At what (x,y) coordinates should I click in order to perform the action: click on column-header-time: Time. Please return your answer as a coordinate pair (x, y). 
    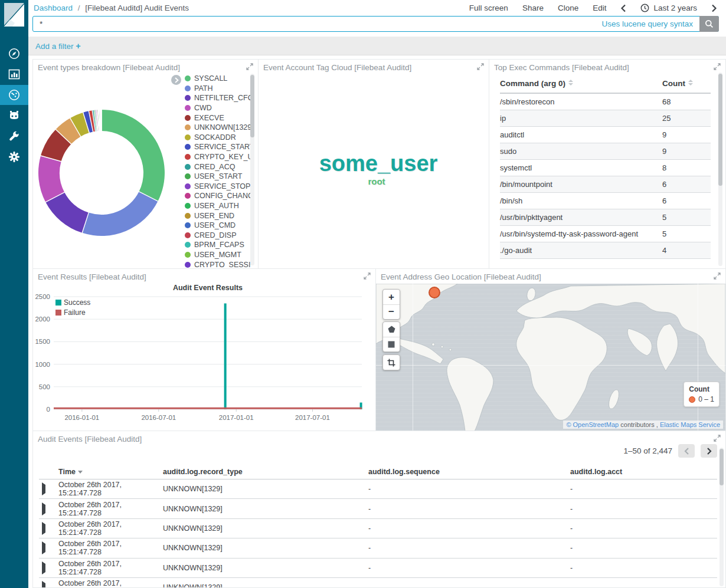
    Looking at the image, I should click on (111, 472).